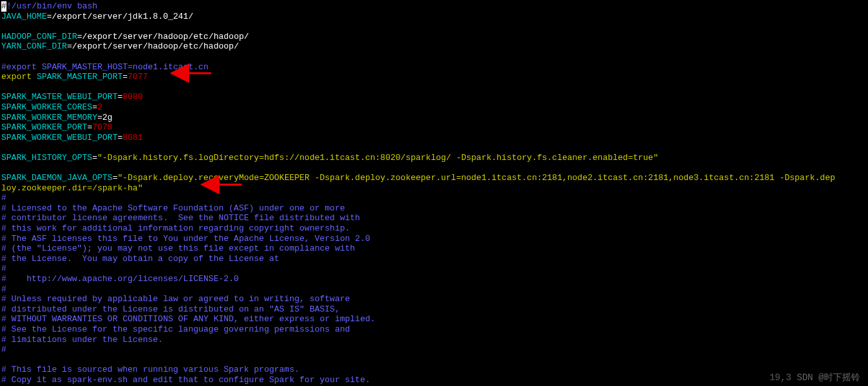 The width and height of the screenshot is (868, 386). I want to click on code-line: #!/usr/bin/env bash, so click(434, 6).